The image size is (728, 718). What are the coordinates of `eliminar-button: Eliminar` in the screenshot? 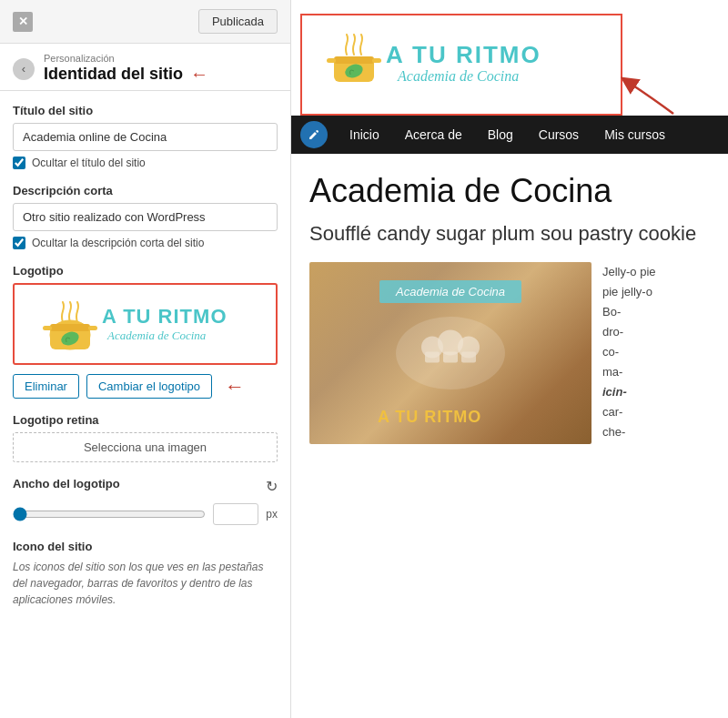 It's located at (46, 386).